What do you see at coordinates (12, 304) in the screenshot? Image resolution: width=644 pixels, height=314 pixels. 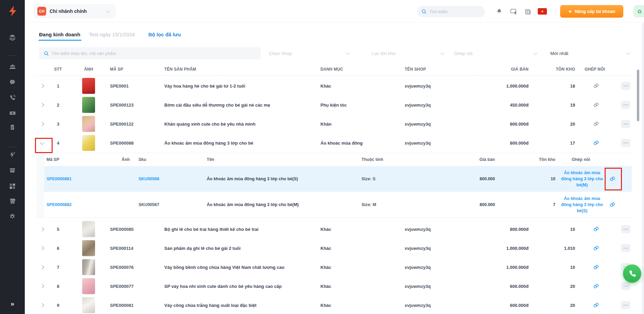 I see `sidebar-collapse-button: »` at bounding box center [12, 304].